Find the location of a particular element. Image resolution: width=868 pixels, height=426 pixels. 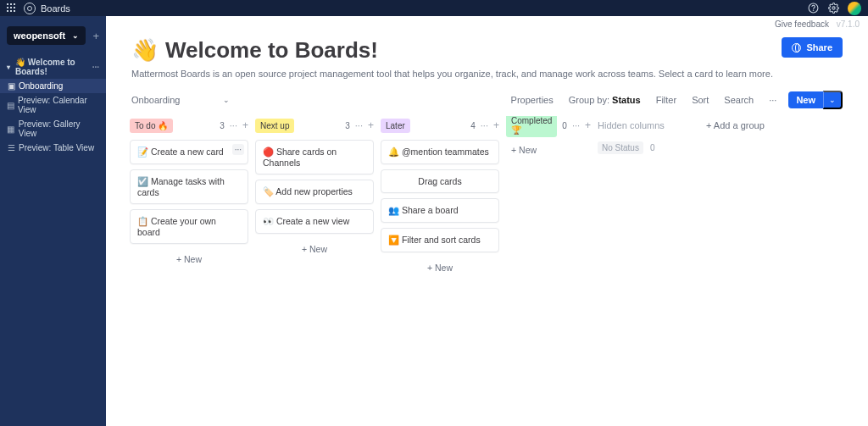

column-completed: Completed 🏆 0 ··· + + New is located at coordinates (548, 138).